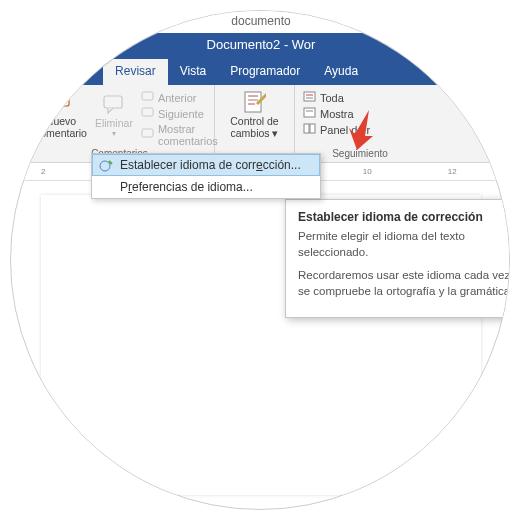 The image size is (520, 520). What do you see at coordinates (310, 130) in the screenshot?
I see `pane-icon` at bounding box center [310, 130].